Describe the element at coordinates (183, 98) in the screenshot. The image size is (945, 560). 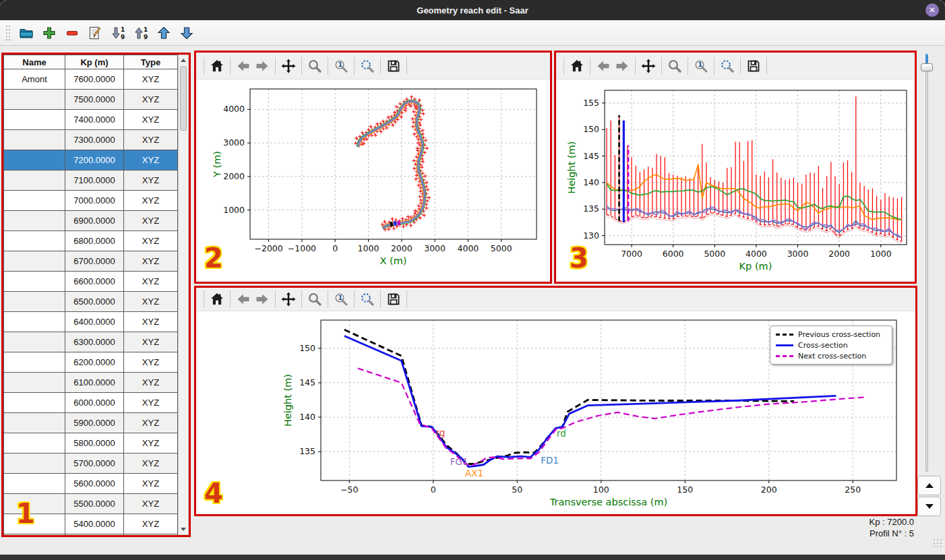
I see `table-scrollbar-thumb` at that location.